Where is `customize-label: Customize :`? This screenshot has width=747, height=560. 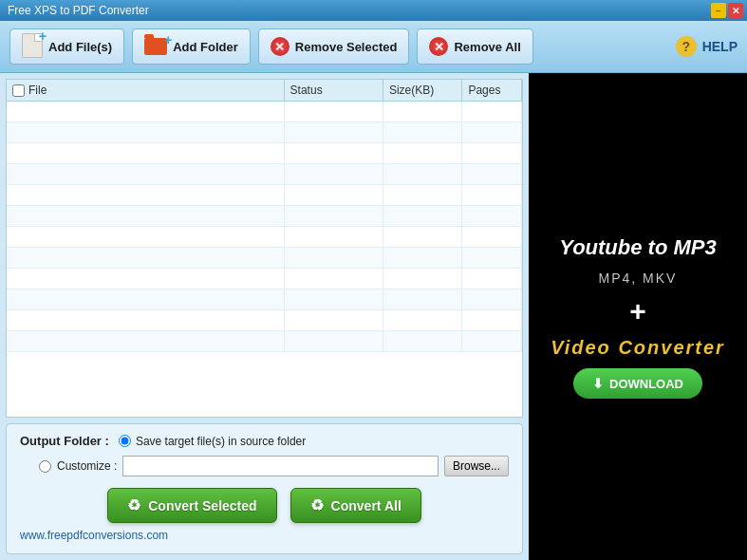 customize-label: Customize : is located at coordinates (87, 466).